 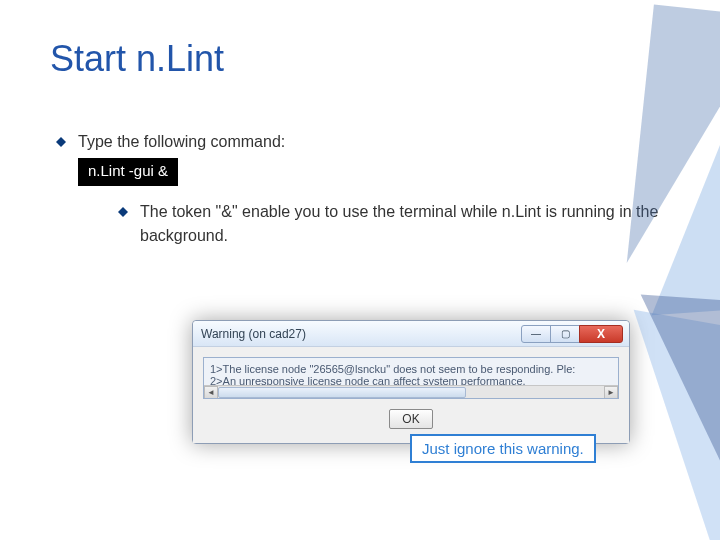 I want to click on sub-bullet-item: The token "&" enable you to use the term…, so click(x=394, y=224).